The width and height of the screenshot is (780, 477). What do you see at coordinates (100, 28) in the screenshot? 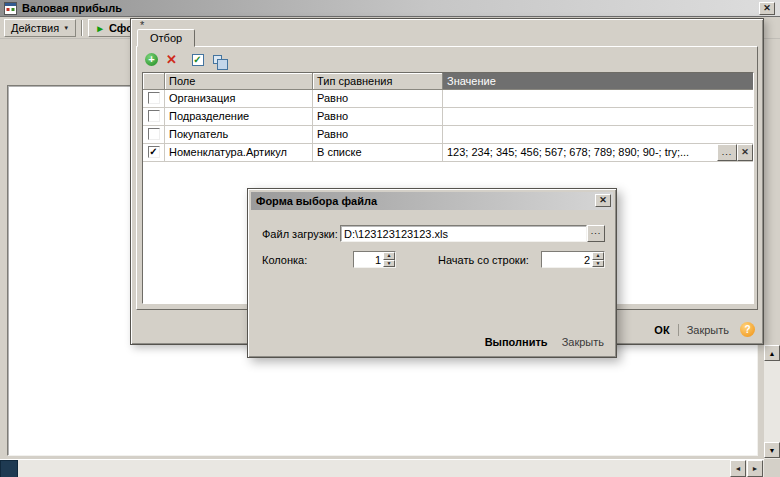
I see `play-icon: ►` at bounding box center [100, 28].